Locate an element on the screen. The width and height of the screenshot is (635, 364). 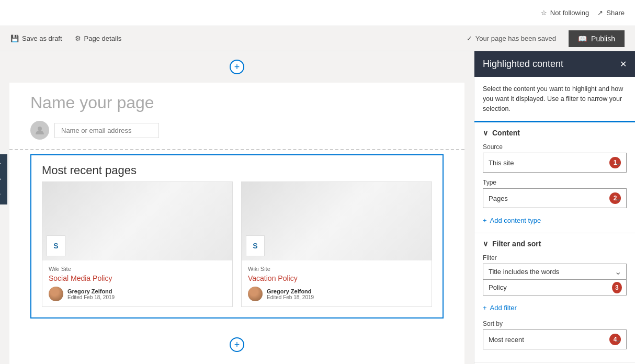
card-2-body: Wiki Site Vacation Policy Gregory Zelfon… is located at coordinates (337, 283).